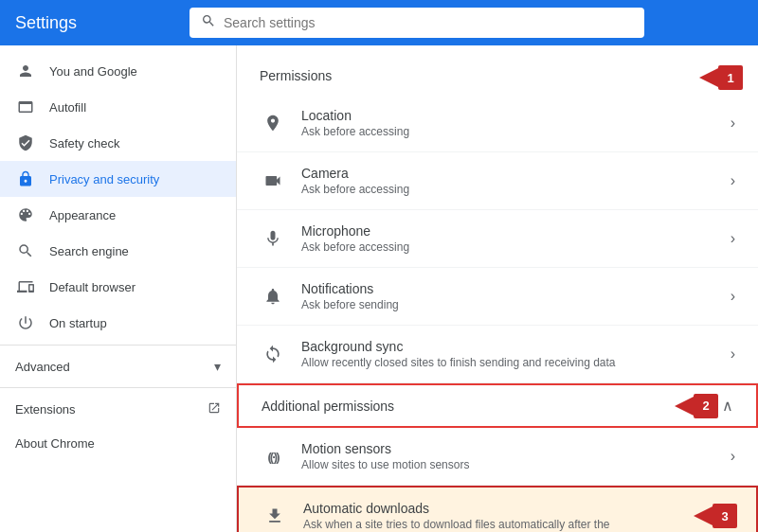  I want to click on search-bar, so click(417, 23).